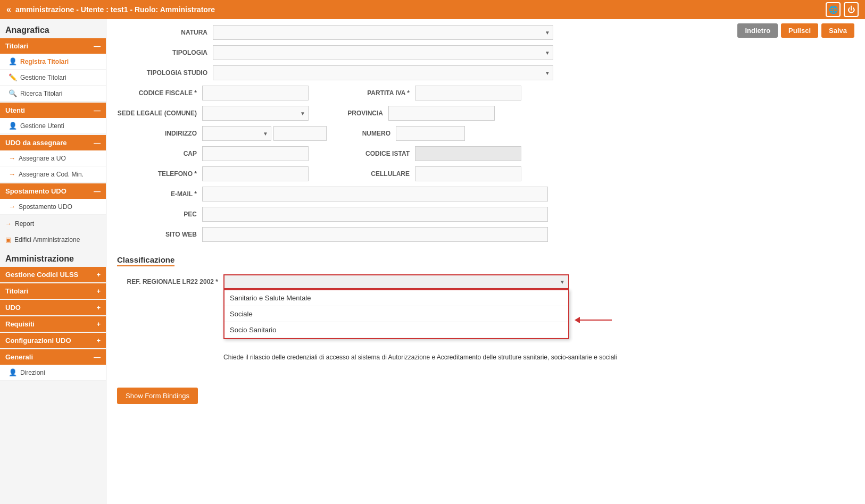  Describe the element at coordinates (53, 373) in the screenshot. I see `sidebar-group-items-generali: 👤 Direzioni` at that location.